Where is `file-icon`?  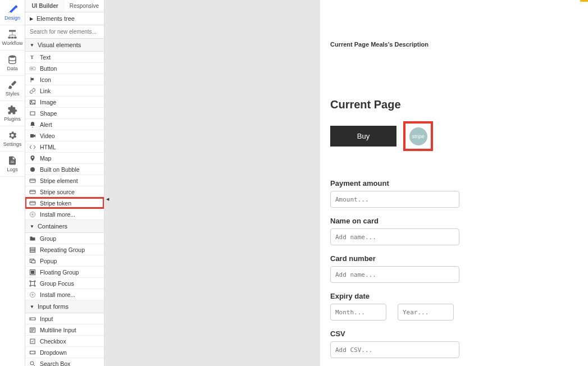
file-icon is located at coordinates (12, 161).